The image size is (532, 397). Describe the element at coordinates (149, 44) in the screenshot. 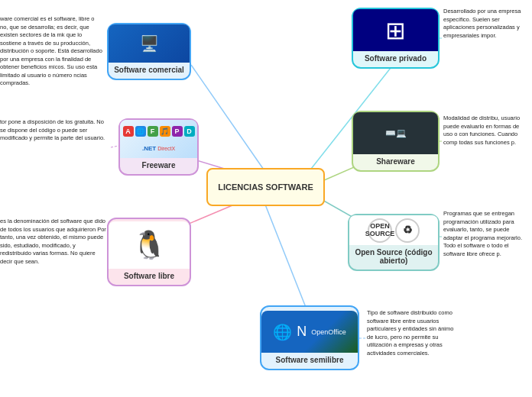

I see `comercial-image: 🖥️` at that location.